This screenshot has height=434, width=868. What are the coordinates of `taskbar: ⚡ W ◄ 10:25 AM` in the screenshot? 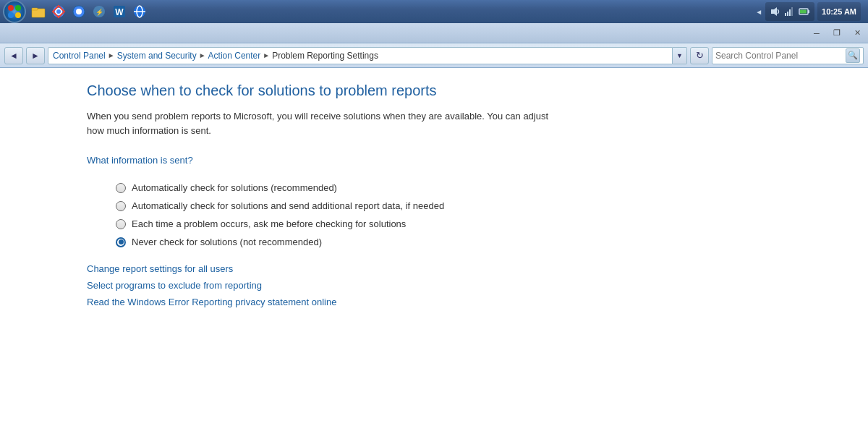 It's located at (434, 12).